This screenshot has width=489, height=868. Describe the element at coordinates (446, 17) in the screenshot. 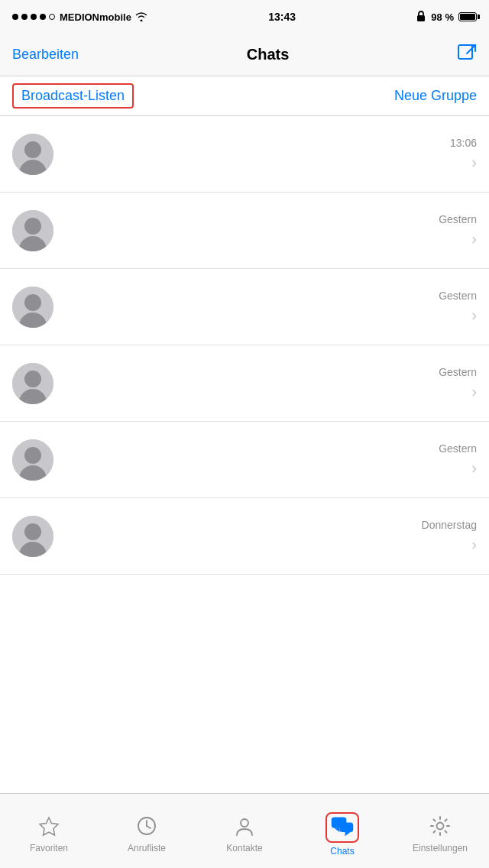

I see `status-right: 98 %` at that location.